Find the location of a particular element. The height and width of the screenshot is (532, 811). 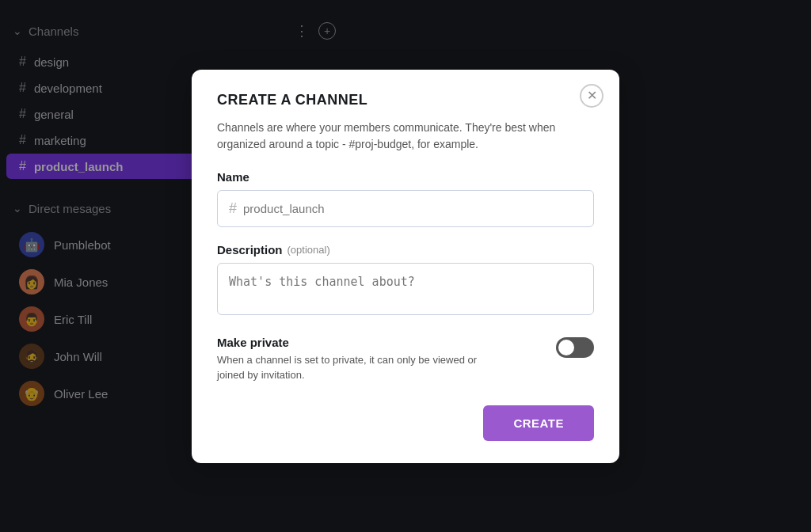

modal-close-button: ✕ is located at coordinates (592, 96).